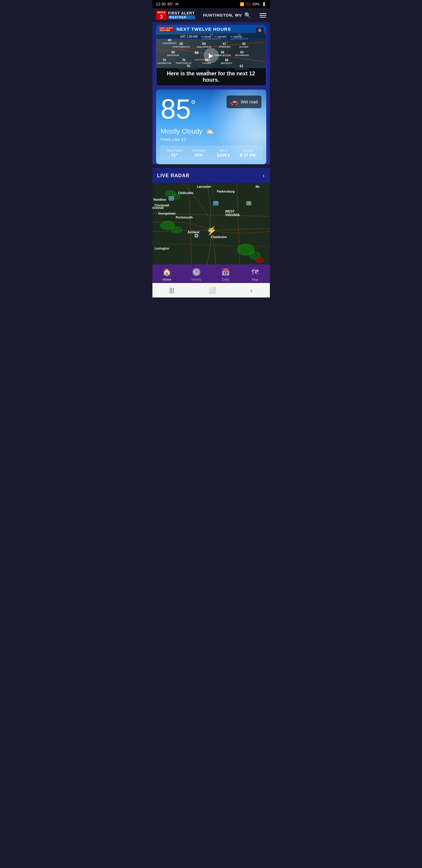  Describe the element at coordinates (227, 16) in the screenshot. I see `location-display: HUNTINGTON, WV 🔍` at that location.